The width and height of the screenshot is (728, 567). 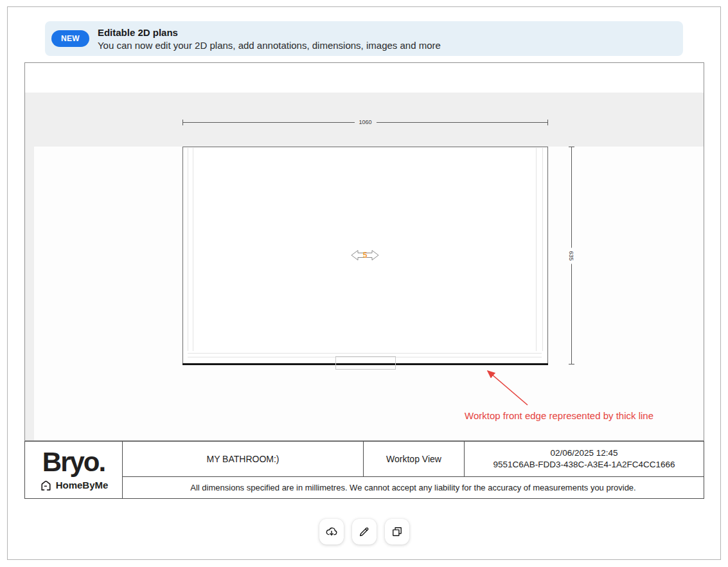 I want to click on timestamp: 02/06/2025 12:45, so click(x=583, y=453).